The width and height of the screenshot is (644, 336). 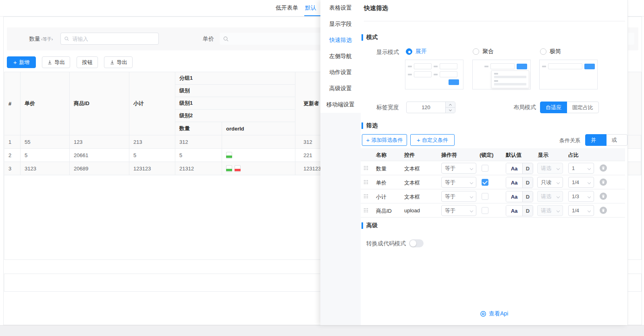 I want to click on export-button-1: 导出, so click(x=56, y=62).